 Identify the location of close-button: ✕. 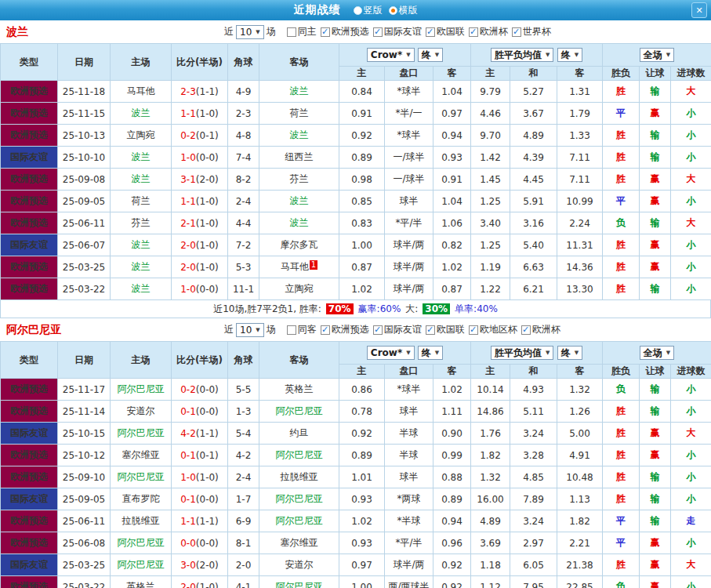
(699, 10).